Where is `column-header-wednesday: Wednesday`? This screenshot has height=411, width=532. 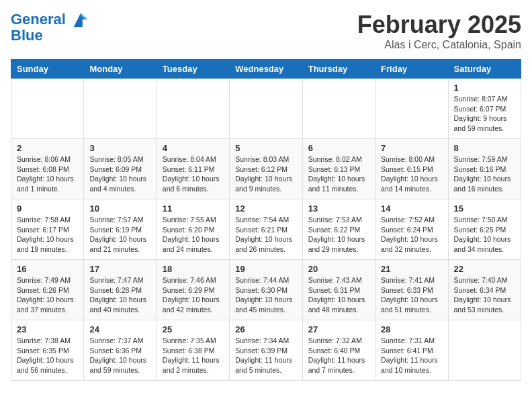
column-header-wednesday: Wednesday is located at coordinates (266, 69).